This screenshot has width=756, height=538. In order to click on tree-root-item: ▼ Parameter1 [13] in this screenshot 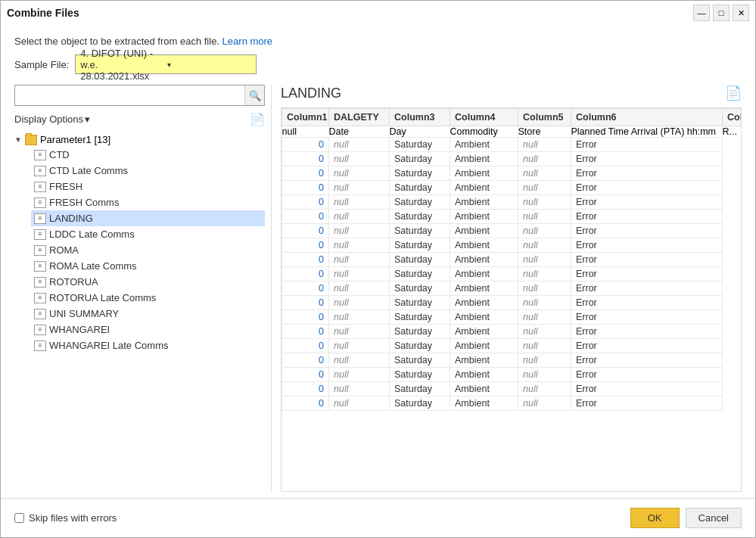, I will do `click(139, 139)`.